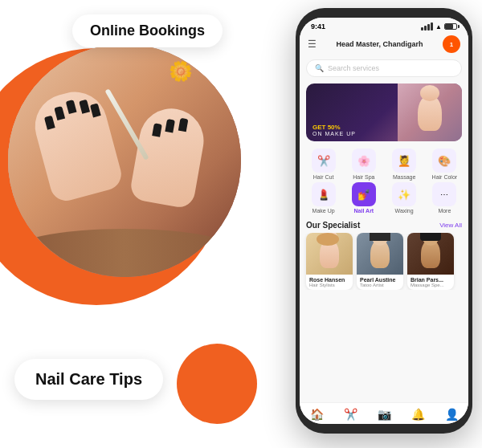 The height and width of the screenshot is (448, 482). Describe the element at coordinates (353, 68) in the screenshot. I see `search-placeholder: Search services` at that location.